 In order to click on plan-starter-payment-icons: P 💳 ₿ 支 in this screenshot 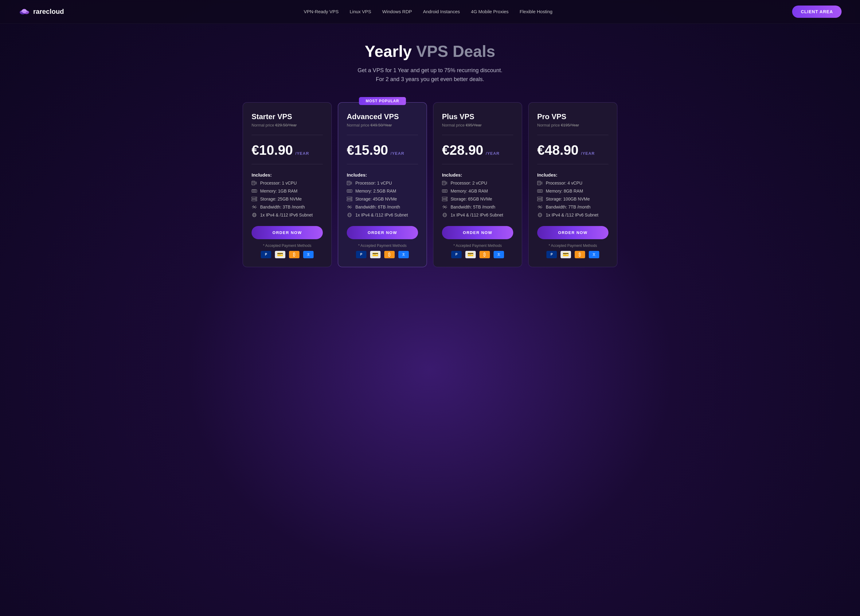, I will do `click(287, 255)`.